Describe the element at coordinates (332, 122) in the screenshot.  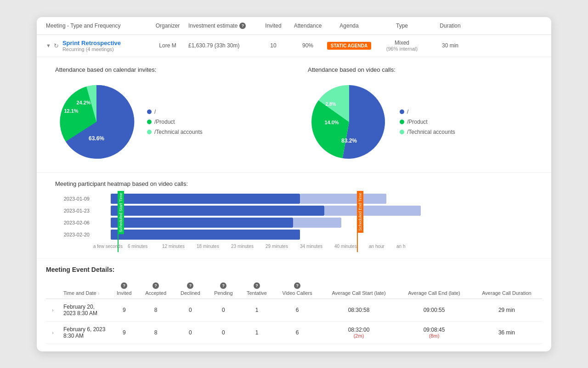
I see `svg-text: 14.0%` at that location.